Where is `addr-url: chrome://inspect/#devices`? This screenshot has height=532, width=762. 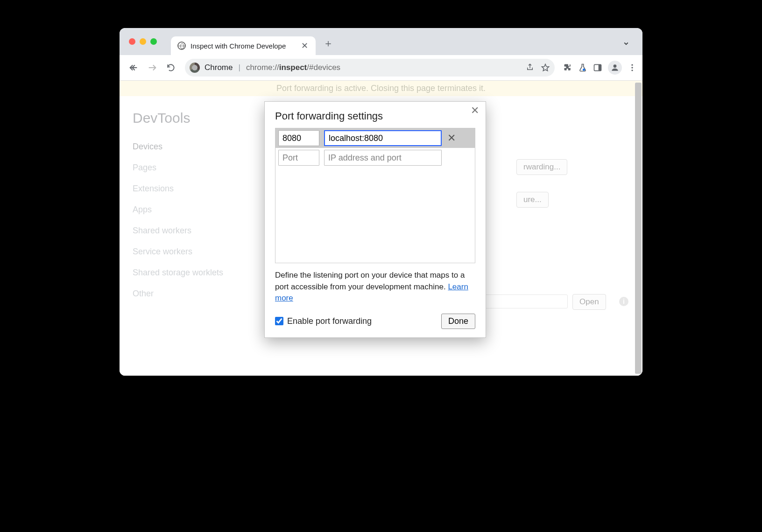
addr-url: chrome://inspect/#devices is located at coordinates (293, 68).